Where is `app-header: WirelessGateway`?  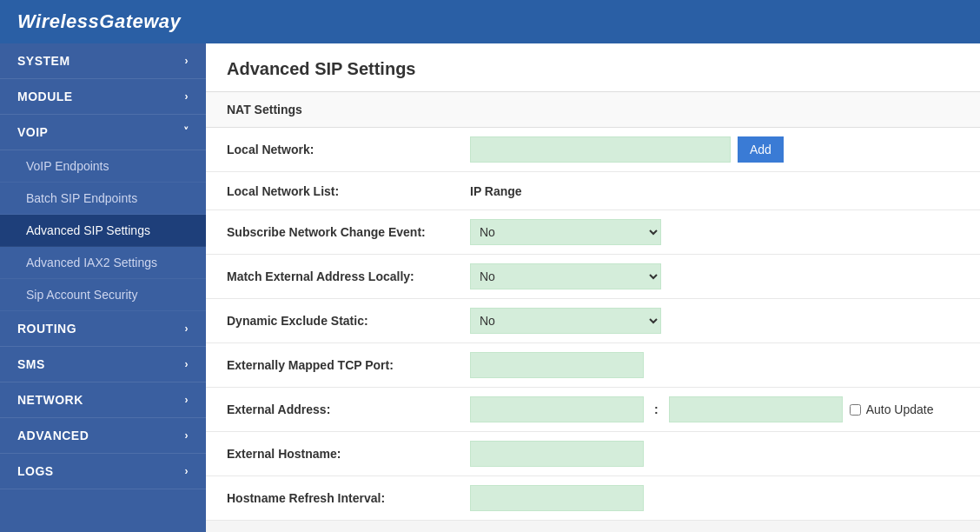
app-header: WirelessGateway is located at coordinates (490, 22).